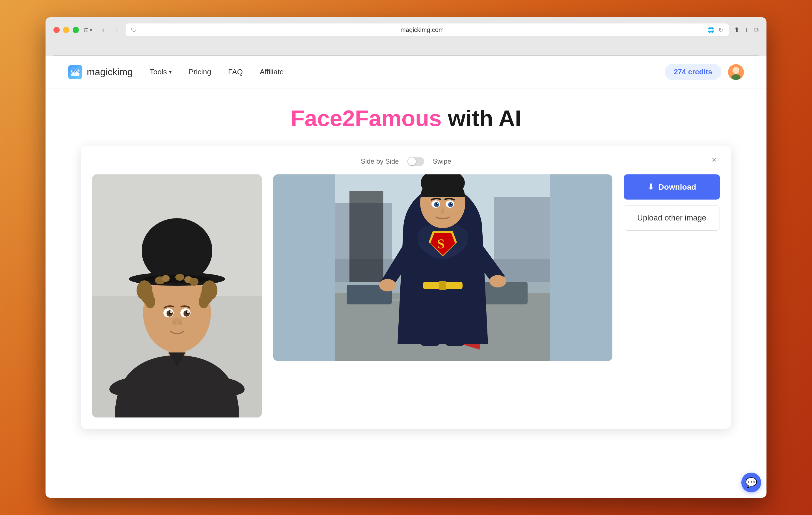  What do you see at coordinates (714, 160) in the screenshot?
I see `close-button: ×` at bounding box center [714, 160].